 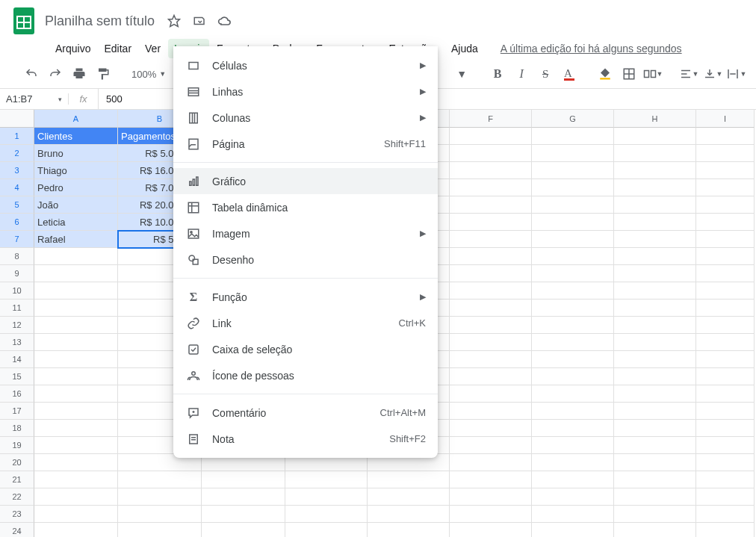 What do you see at coordinates (17, 223) in the screenshot?
I see `row-header: 6` at bounding box center [17, 223].